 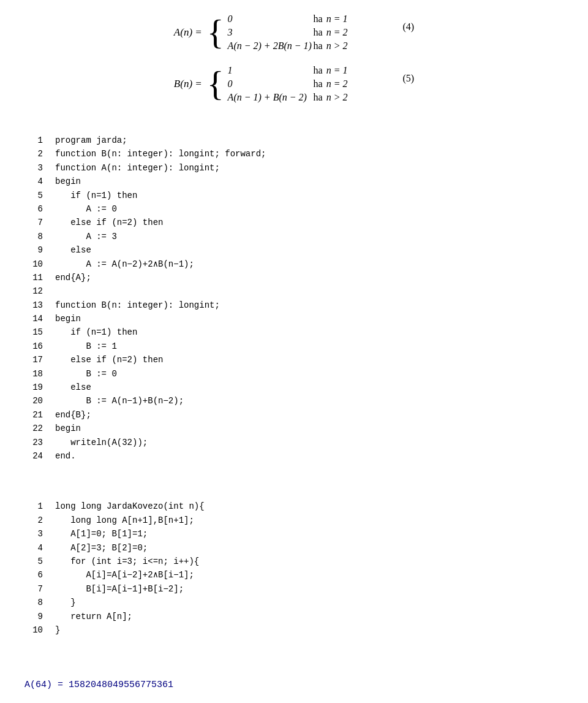 I want to click on Bn-case1: 1 ha n = 1, so click(x=288, y=70).